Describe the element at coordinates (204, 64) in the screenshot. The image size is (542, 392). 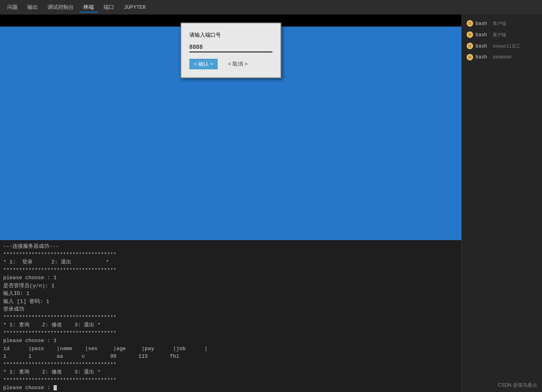
I see `confirm-button: < 确认 >` at that location.